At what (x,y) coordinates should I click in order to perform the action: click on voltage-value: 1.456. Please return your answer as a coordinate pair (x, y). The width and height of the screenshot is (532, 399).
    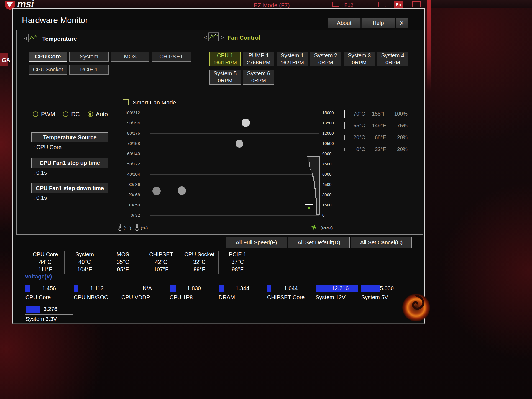
    Looking at the image, I should click on (49, 288).